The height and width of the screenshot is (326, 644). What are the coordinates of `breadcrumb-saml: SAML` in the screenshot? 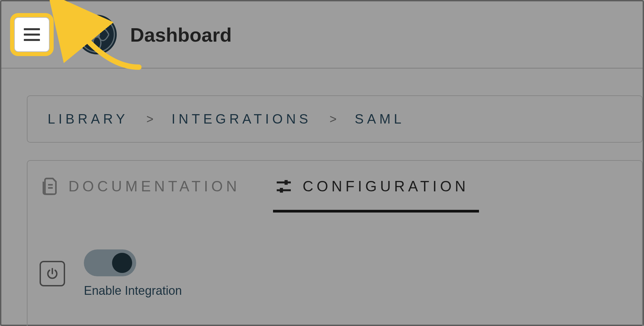 It's located at (380, 119).